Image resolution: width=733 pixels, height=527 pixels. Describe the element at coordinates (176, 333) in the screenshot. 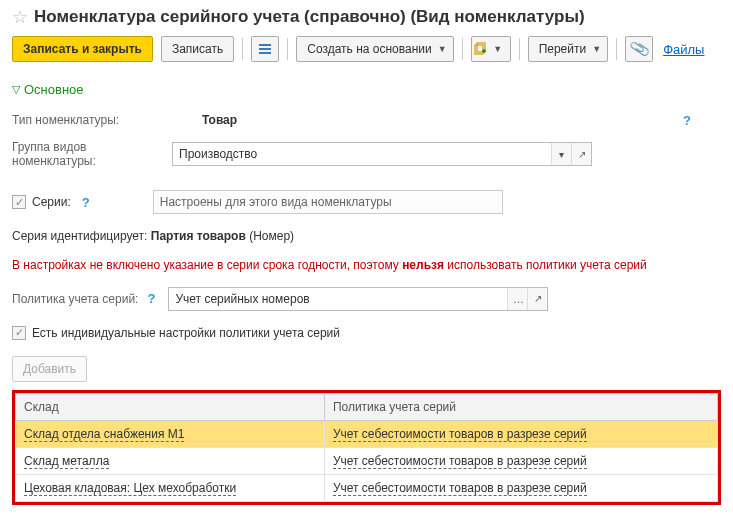

I see `individual-checkbox: ✓ Есть индивидуальные настройки политики…` at that location.